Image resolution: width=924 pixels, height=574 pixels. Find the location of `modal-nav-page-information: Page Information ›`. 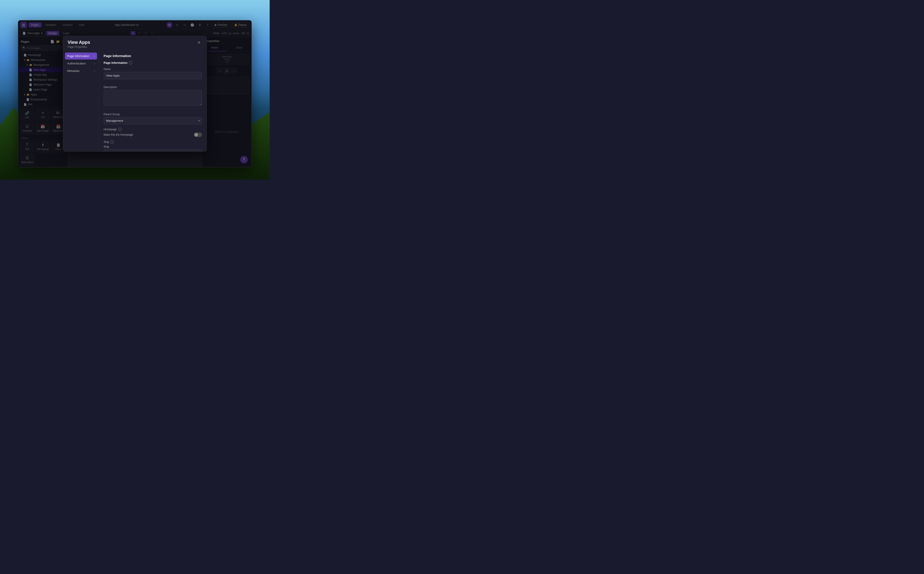

modal-nav-page-information: Page Information › is located at coordinates (81, 56).